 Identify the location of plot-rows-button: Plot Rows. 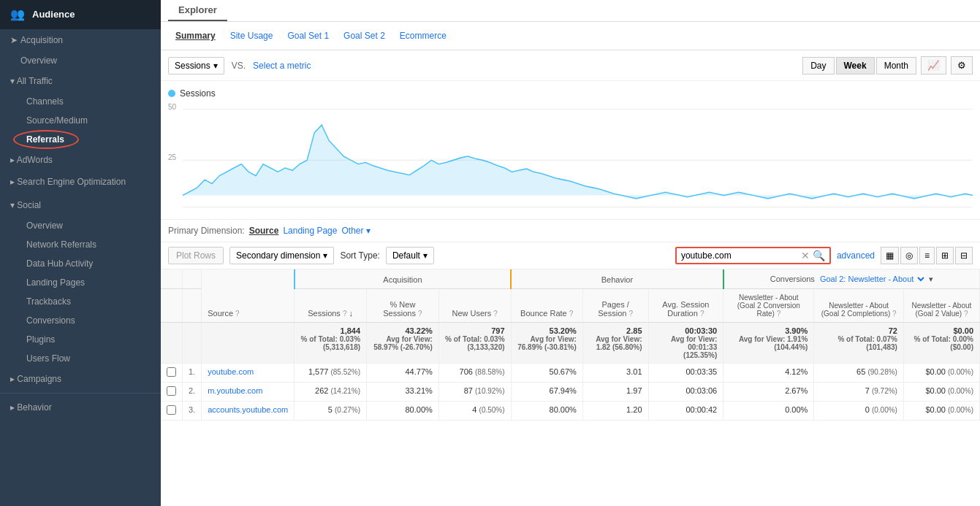
(196, 256).